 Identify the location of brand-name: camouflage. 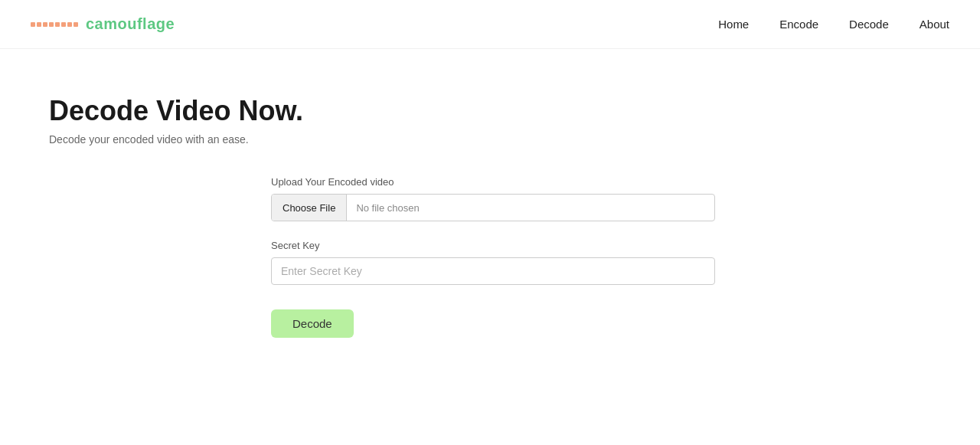
(130, 25).